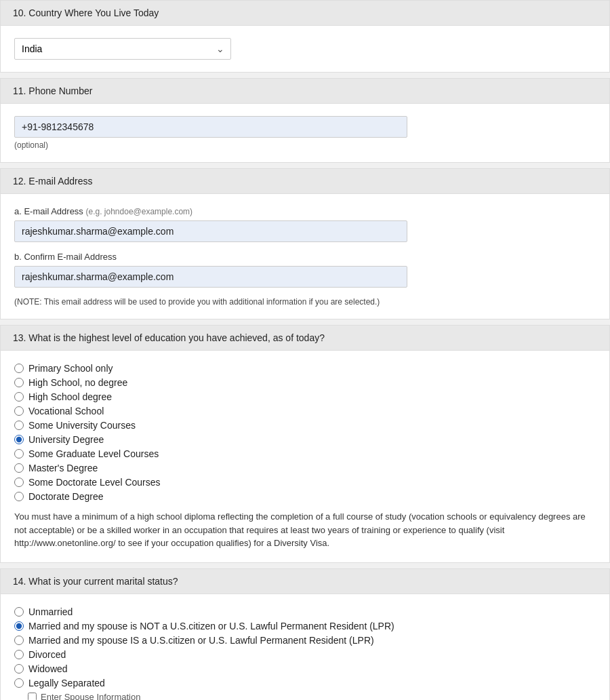  What do you see at coordinates (19, 497) in the screenshot?
I see `education-radio-doctorate-degree` at bounding box center [19, 497].